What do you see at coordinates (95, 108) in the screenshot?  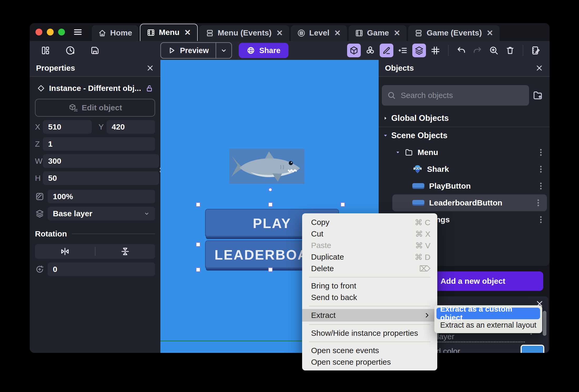 I see `edit-object-button: 2D Edit object` at bounding box center [95, 108].